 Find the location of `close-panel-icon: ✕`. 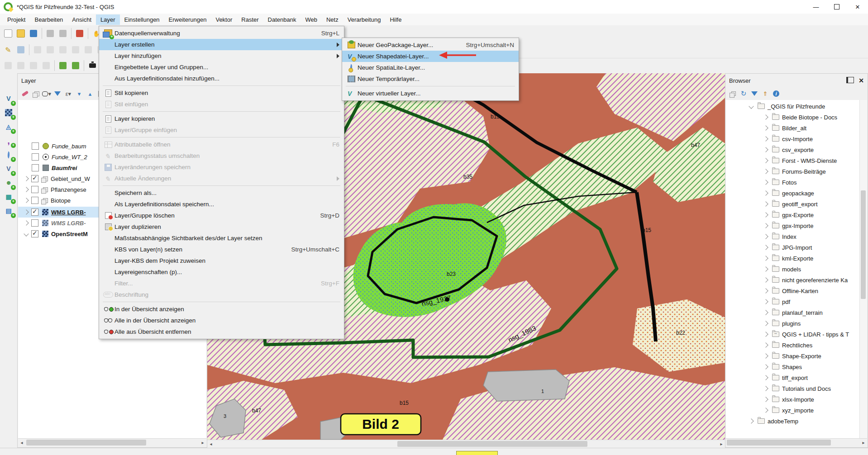

close-panel-icon: ✕ is located at coordinates (861, 81).